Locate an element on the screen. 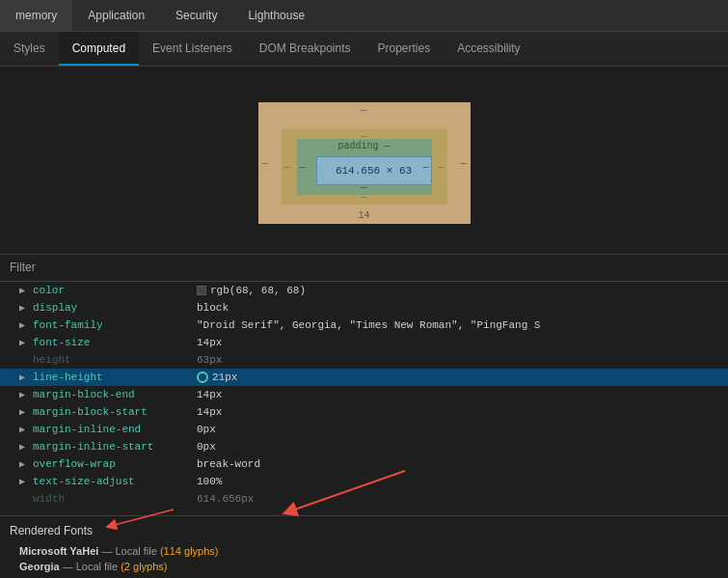 Image resolution: width=728 pixels, height=578 pixels. tab-dom-breakpoints: DOM Breakpoints is located at coordinates (305, 48).